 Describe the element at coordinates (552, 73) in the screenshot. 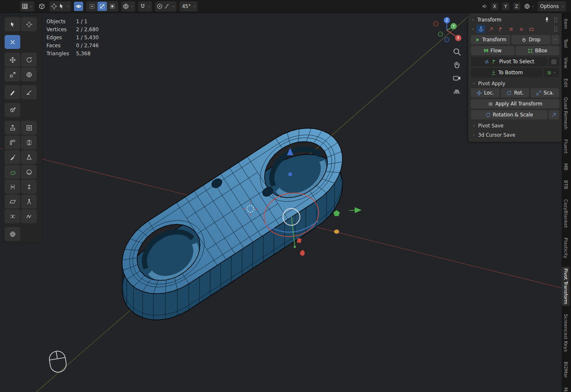

I see `to-bottom-options-button` at that location.